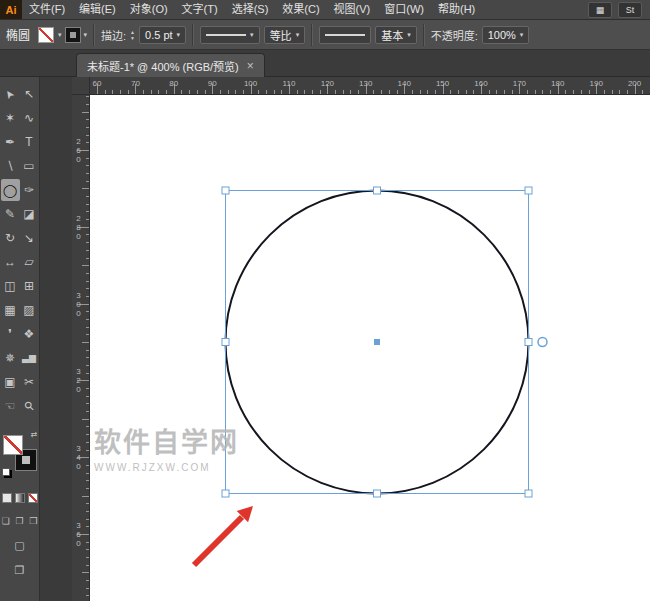 Image resolution: width=650 pixels, height=601 pixels. Describe the element at coordinates (370, 86) in the screenshot. I see `horizontal-ruler: 6070809010011012013014015016017018019020…` at that location.